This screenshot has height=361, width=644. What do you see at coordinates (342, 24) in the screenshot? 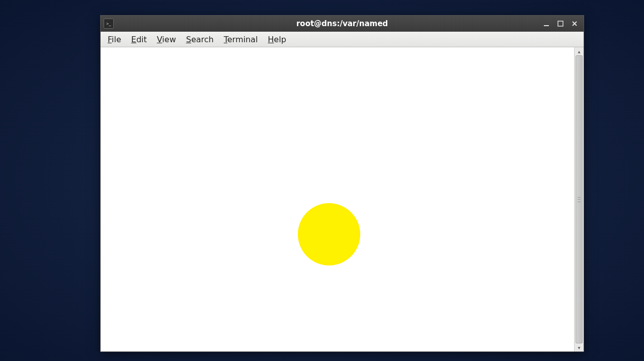
I see `window-title: root@dns:/var/named` at bounding box center [342, 24].